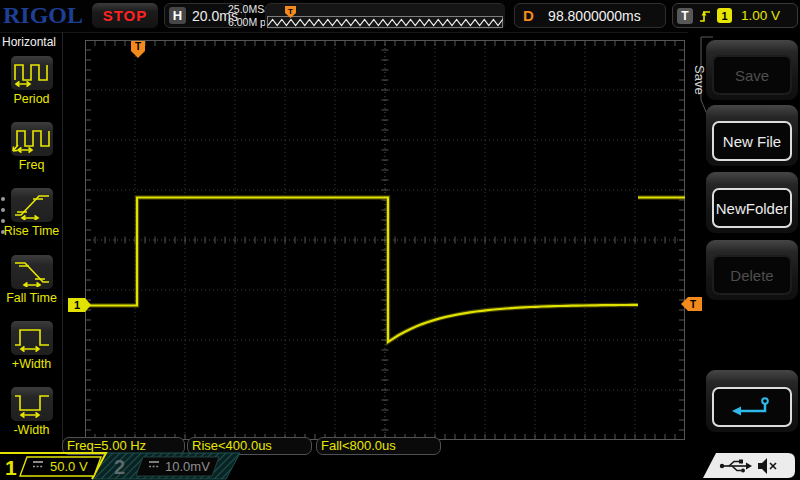 This screenshot has height=480, width=800. Describe the element at coordinates (120, 467) in the screenshot. I see `channel2-number: 2` at that location.